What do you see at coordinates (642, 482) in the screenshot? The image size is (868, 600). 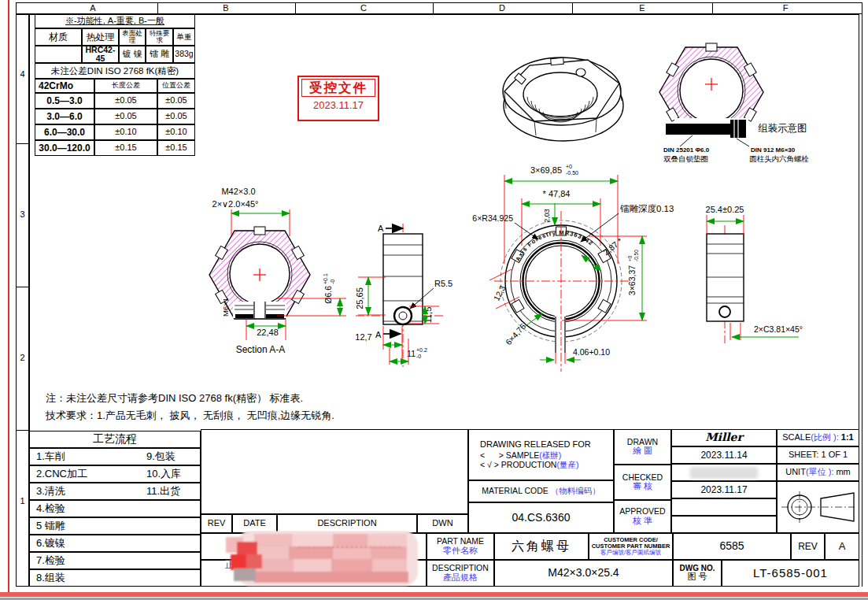 I see `checked-label-cell: CHECKED 審 核` at bounding box center [642, 482].